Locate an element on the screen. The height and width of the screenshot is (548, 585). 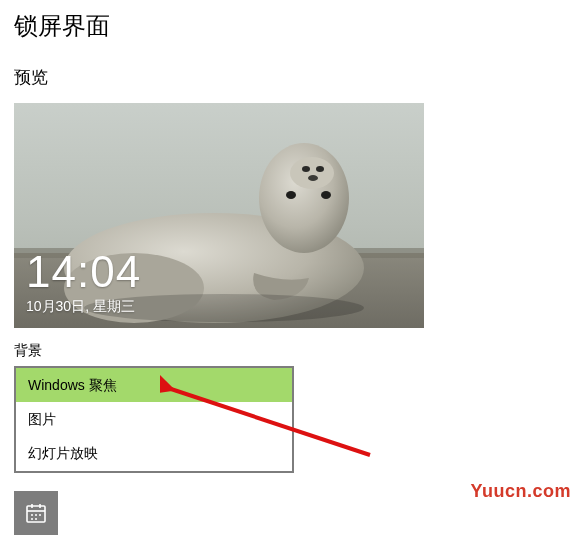
background-dropdown: Windows 聚焦 图片 幻灯片放映 is located at coordinates (154, 420).